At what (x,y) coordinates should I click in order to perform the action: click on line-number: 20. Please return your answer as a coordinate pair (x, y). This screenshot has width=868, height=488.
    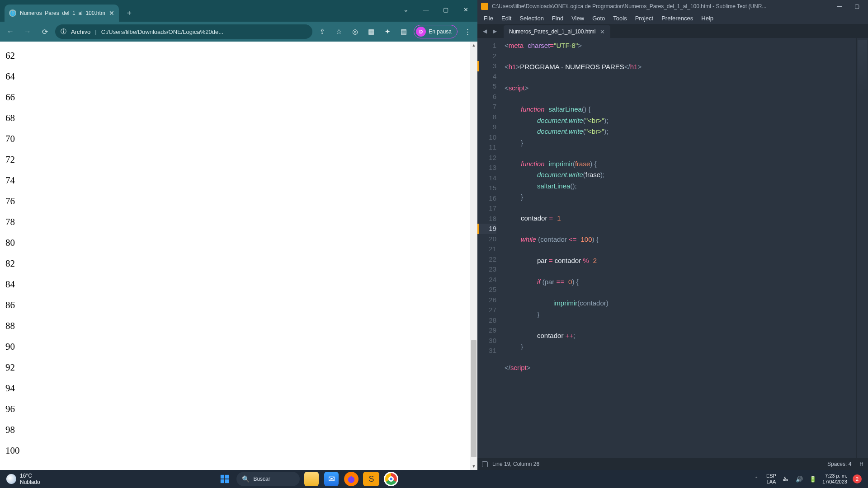
    Looking at the image, I should click on (487, 239).